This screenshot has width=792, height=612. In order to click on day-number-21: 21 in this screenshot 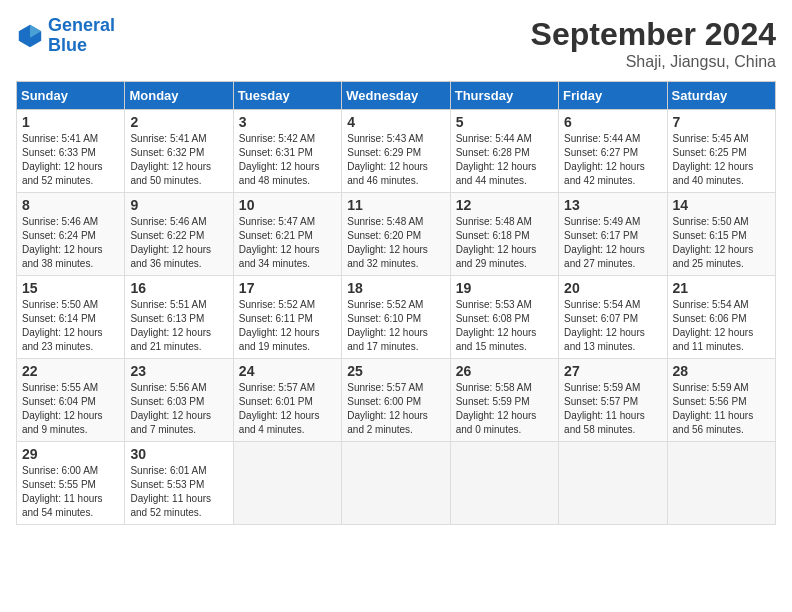, I will do `click(722, 288)`.